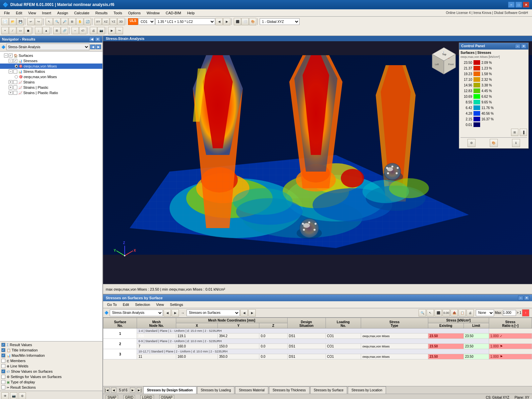 The image size is (532, 399). I want to click on cb-strains-plastic, so click(15, 87).